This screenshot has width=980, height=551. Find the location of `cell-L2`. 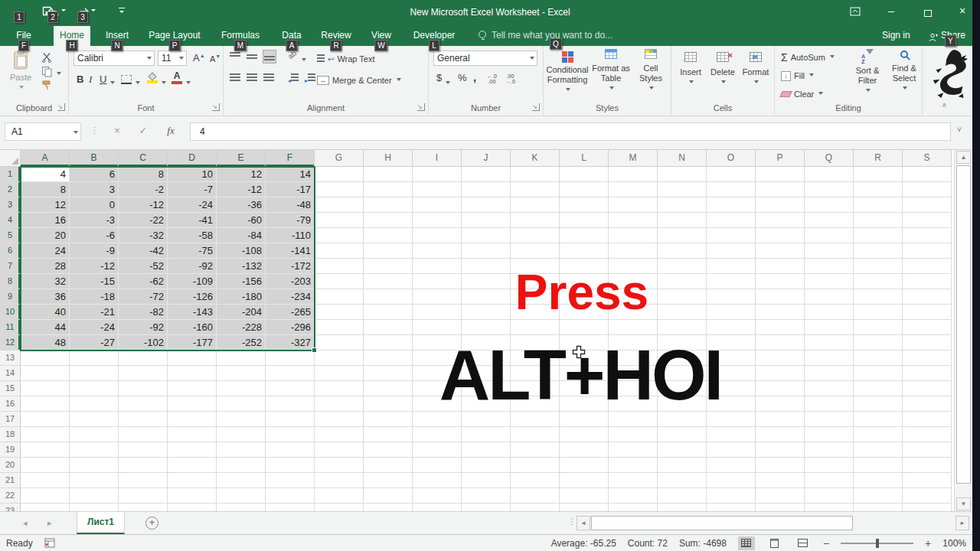

cell-L2 is located at coordinates (584, 190).